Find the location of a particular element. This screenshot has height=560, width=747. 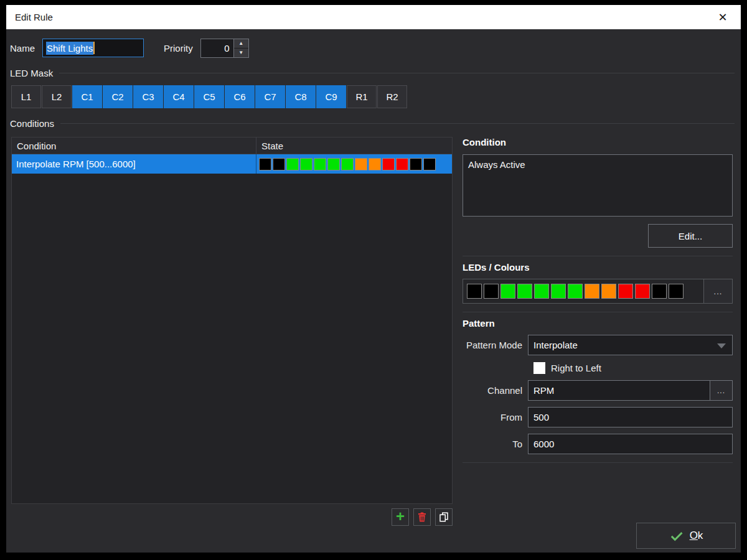

led-mask-label: LED Mask is located at coordinates (31, 73).